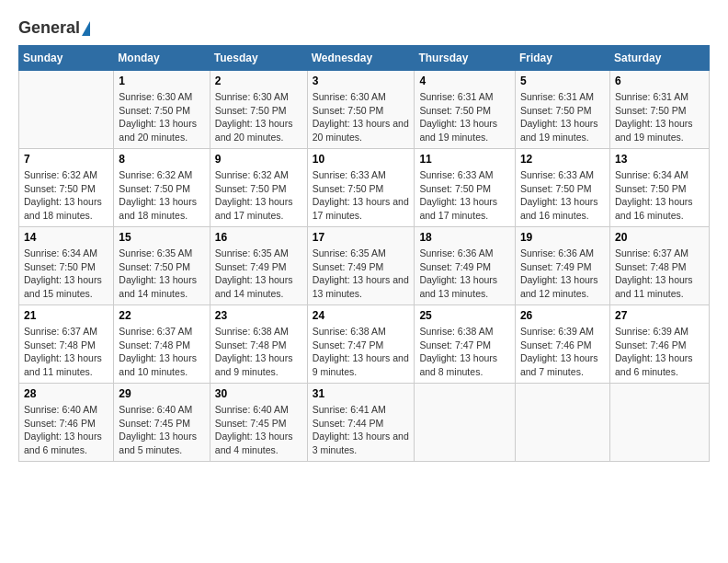 The image size is (728, 563). What do you see at coordinates (563, 110) in the screenshot?
I see `calendar-cell: 5Sunrise: 6:31 AMSunset: 7:50 PMDaylight…` at bounding box center [563, 110].